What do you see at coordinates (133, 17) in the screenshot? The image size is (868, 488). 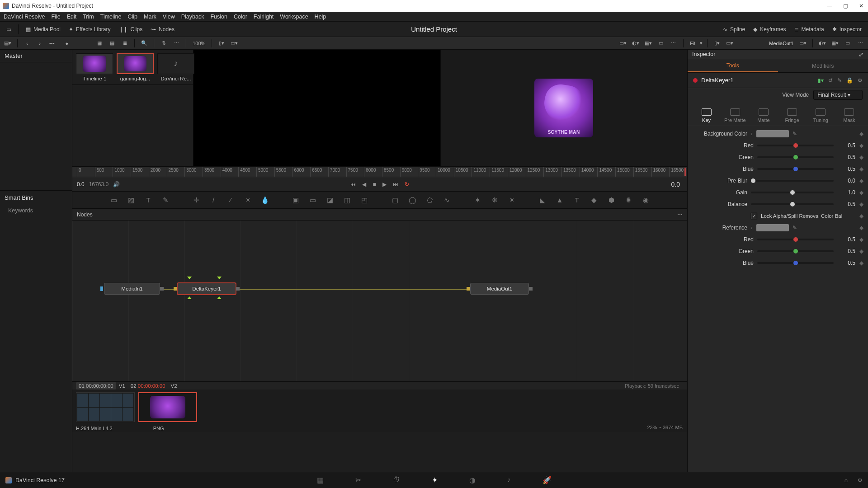 I see `menu-item: Clip` at bounding box center [133, 17].